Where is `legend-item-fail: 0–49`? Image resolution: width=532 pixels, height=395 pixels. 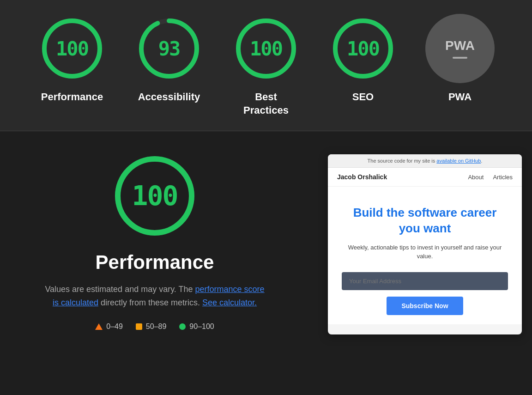
legend-item-fail: 0–49 is located at coordinates (109, 327).